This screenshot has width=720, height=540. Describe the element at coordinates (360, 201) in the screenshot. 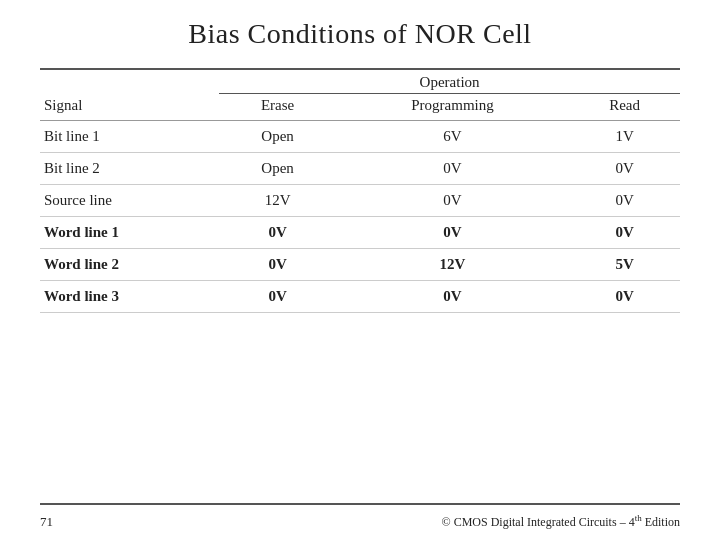

I see `table-row: Source line12V0V0V` at that location.